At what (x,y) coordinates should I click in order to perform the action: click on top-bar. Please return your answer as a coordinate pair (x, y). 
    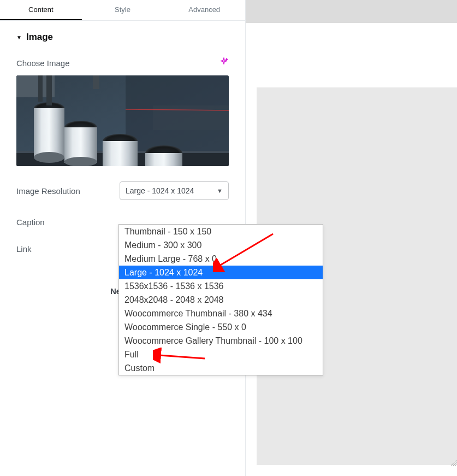
    Looking at the image, I should click on (352, 11).